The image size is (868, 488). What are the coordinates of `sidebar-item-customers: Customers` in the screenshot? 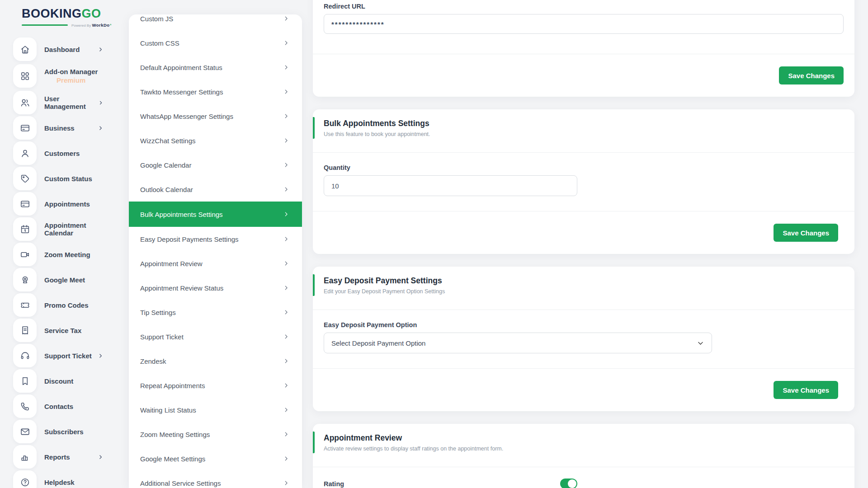 It's located at (64, 153).